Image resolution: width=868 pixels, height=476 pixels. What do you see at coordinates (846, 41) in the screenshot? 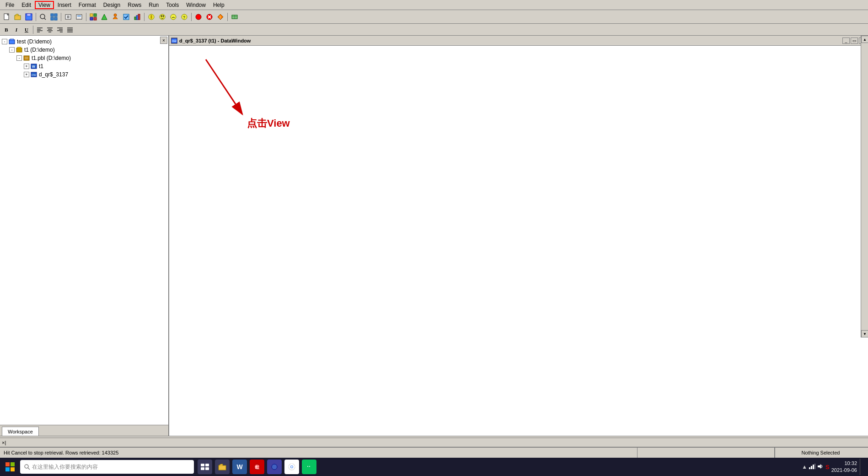
I see `dw-minimize-btn: _` at bounding box center [846, 41].